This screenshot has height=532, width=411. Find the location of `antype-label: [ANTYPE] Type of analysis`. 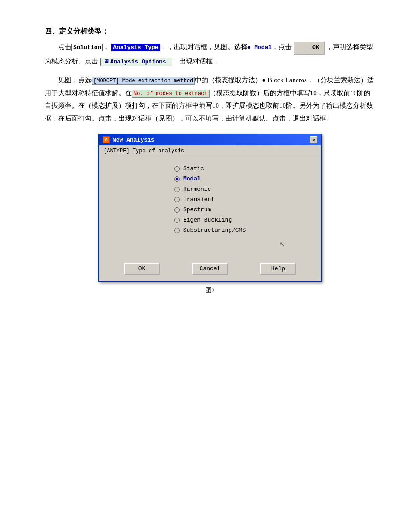

antype-label: [ANTYPE] Type of analysis is located at coordinates (210, 151).